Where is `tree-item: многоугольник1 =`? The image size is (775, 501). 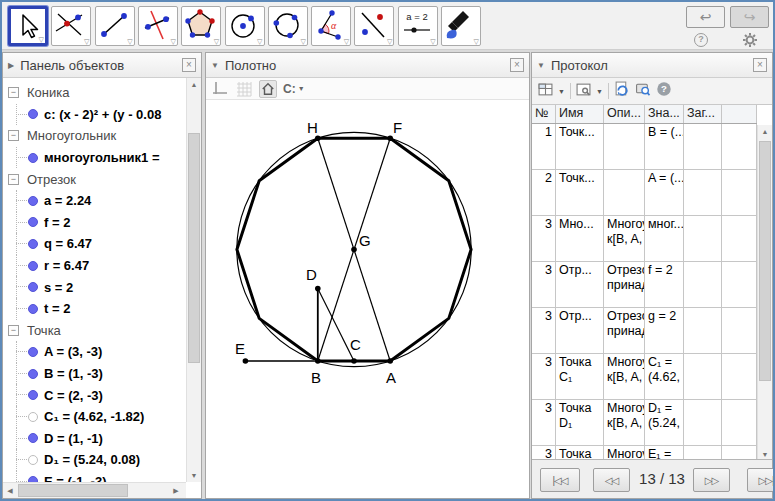
tree-item: многоугольник1 = is located at coordinates (94, 158).